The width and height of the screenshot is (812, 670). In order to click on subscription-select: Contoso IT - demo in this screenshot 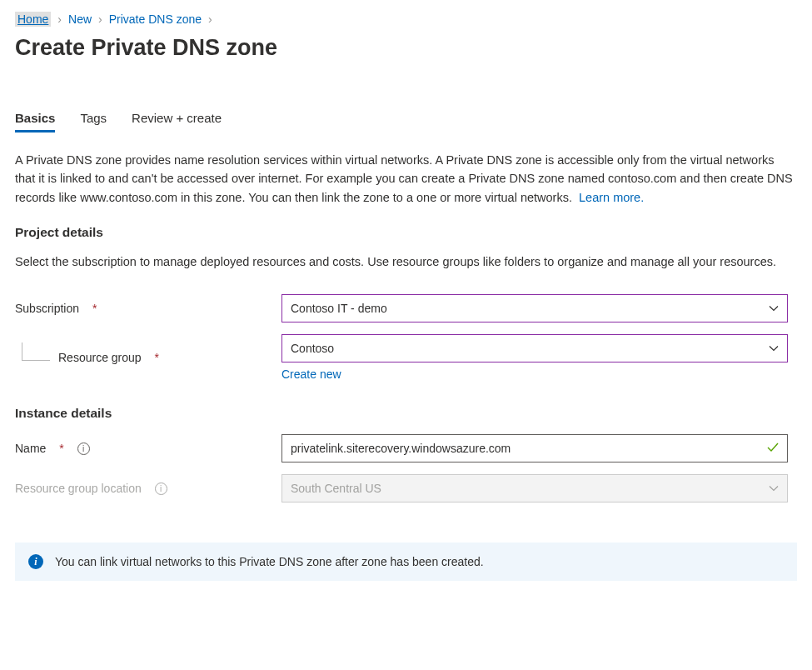, I will do `click(535, 308)`.